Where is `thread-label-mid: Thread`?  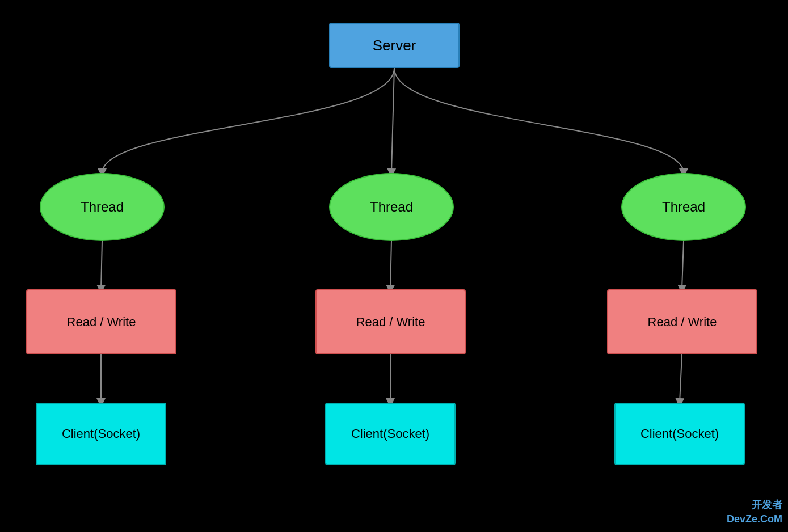 thread-label-mid: Thread is located at coordinates (391, 207).